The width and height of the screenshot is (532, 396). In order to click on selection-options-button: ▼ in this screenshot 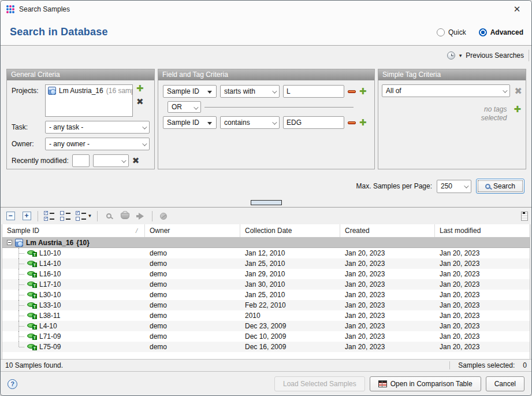, I will do `click(84, 216)`.